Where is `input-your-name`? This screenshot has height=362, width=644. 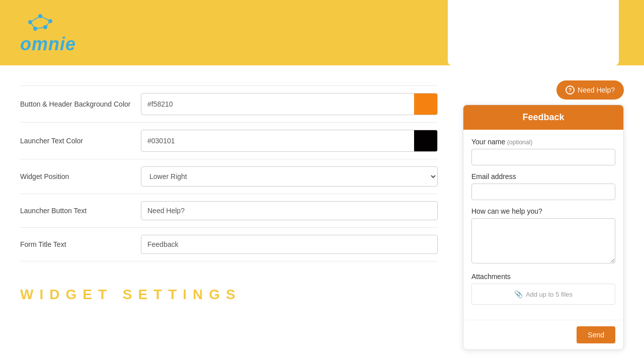 input-your-name is located at coordinates (543, 157).